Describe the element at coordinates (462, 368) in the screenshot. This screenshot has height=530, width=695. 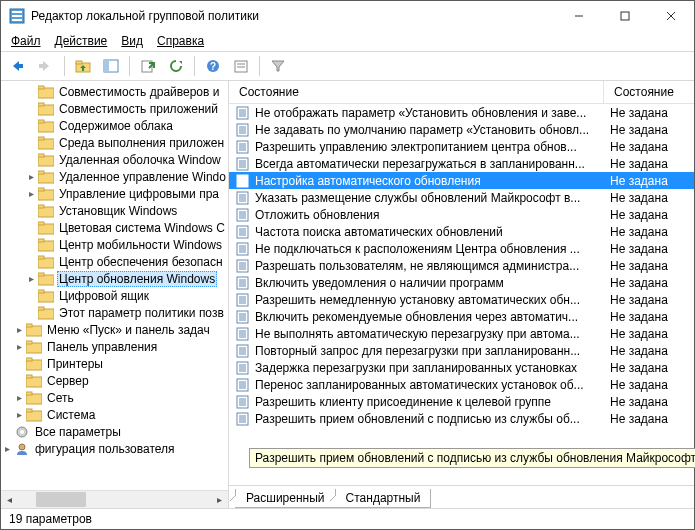
I see `list-row: Задержка перезагрузки при запланированны…` at that location.